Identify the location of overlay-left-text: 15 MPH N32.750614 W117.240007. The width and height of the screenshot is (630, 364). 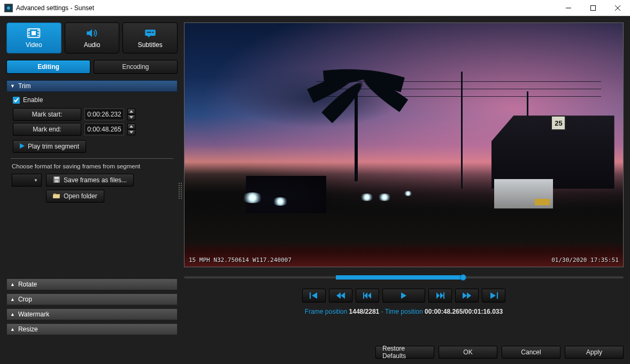
(240, 260).